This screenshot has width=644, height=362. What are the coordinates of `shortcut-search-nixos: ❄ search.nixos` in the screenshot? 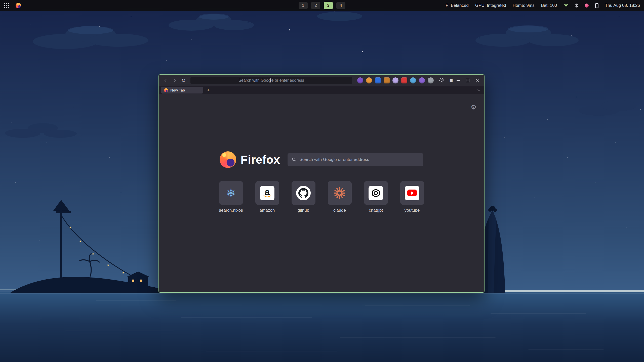 It's located at (231, 197).